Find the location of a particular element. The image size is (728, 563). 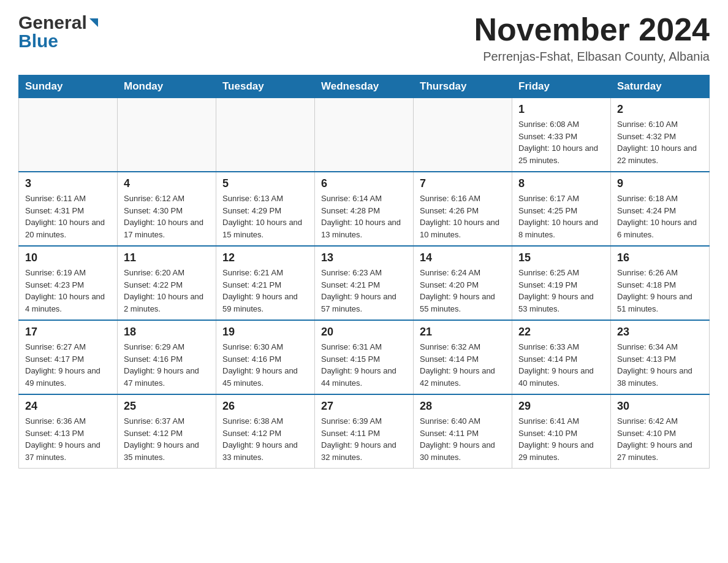

calendar-day-cell: 30Sunrise: 6:42 AMSunset: 4:10 PMDayligh… is located at coordinates (661, 432).